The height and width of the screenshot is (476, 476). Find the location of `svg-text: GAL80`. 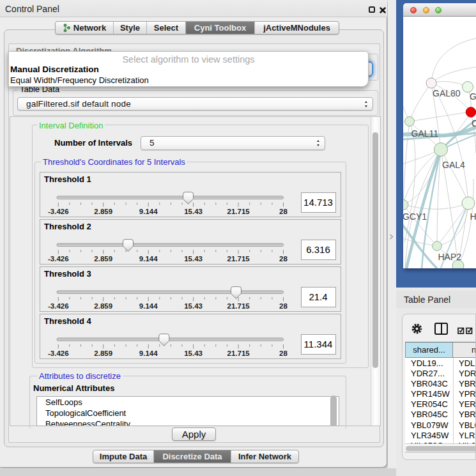

svg-text: GAL80 is located at coordinates (447, 93).